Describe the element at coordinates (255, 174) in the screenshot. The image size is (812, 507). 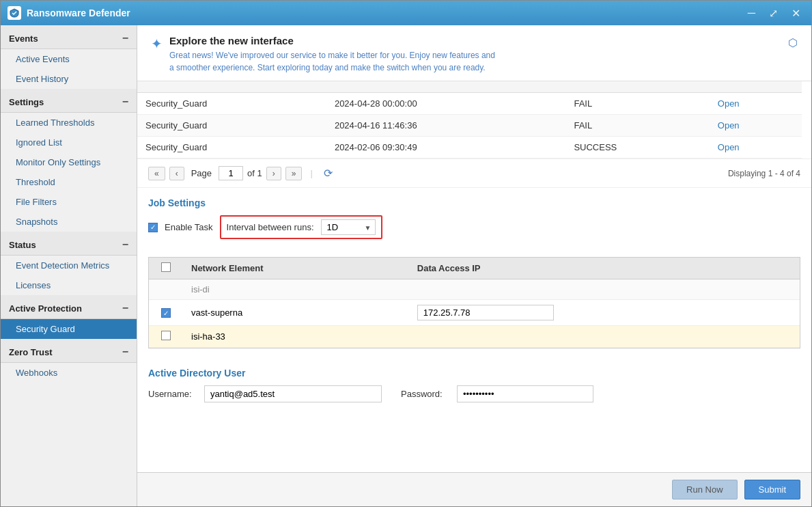
I see `of-label: of 1` at that location.